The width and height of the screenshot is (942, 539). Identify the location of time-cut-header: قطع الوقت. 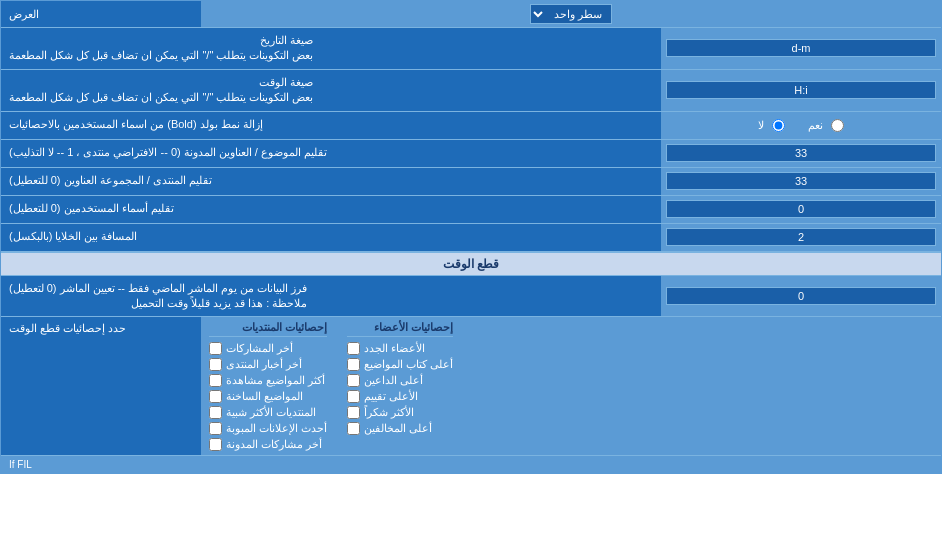
(471, 264).